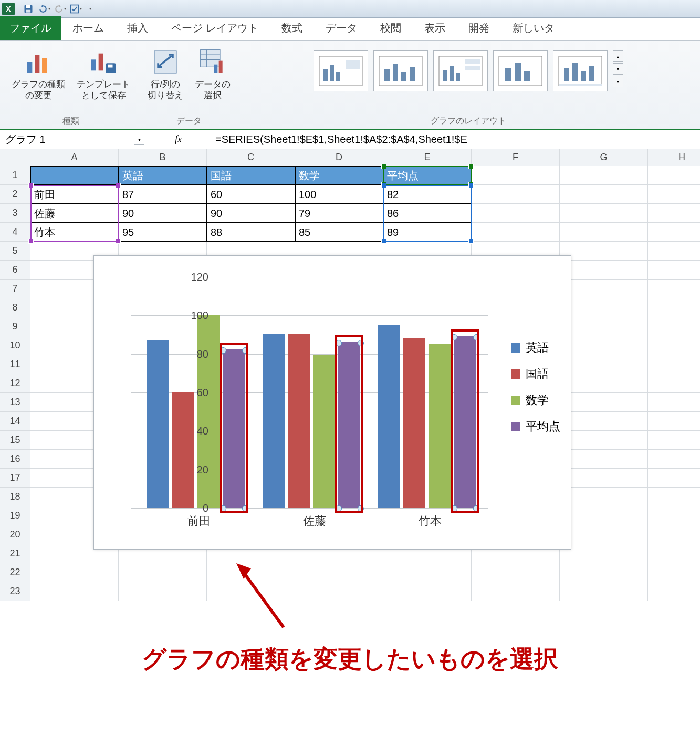  I want to click on bar-英語-竹本, so click(389, 416).